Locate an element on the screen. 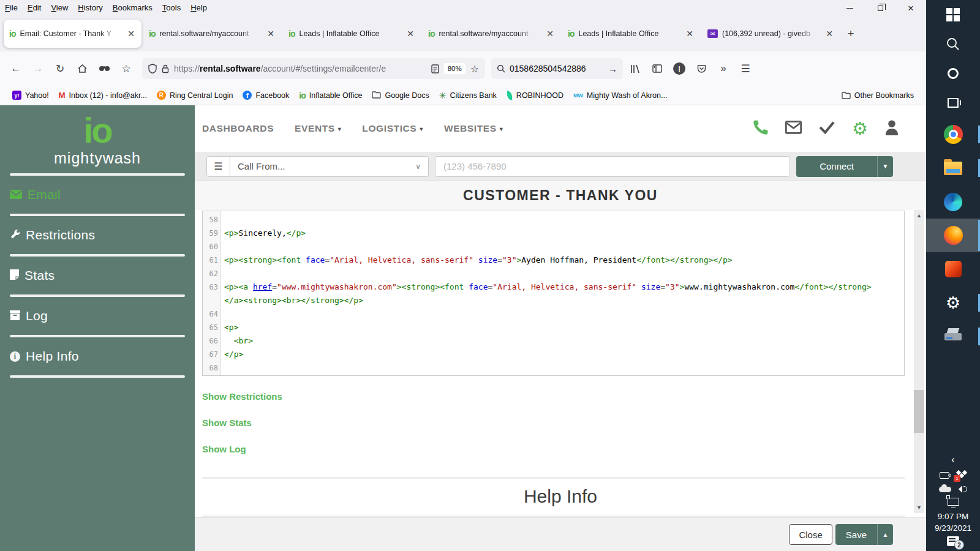 This screenshot has height=551, width=980. bookmark-item: Google Docs is located at coordinates (401, 96).